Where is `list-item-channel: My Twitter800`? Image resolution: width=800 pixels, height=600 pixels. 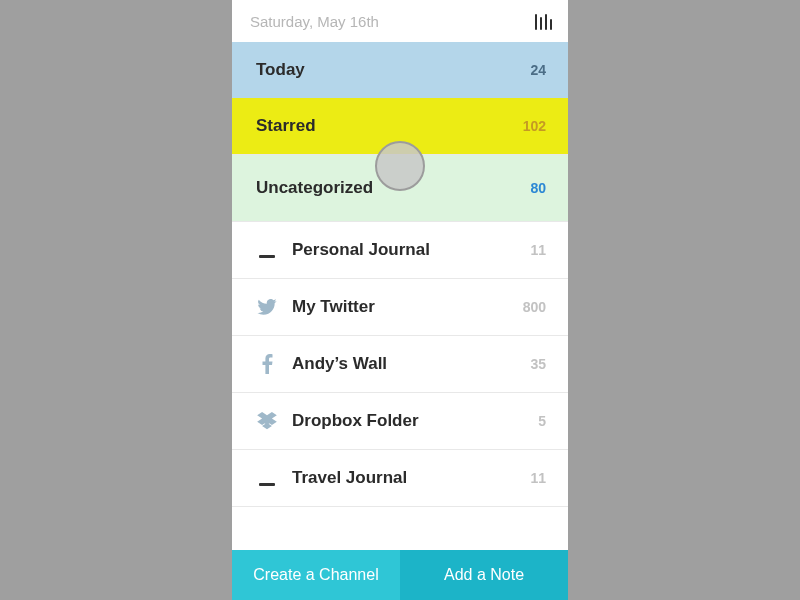
list-item-channel: My Twitter800 is located at coordinates (400, 308).